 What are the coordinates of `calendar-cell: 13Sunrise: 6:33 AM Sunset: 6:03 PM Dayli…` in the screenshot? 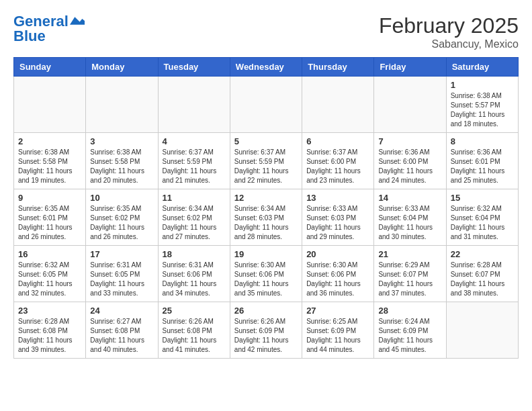 It's located at (339, 218).